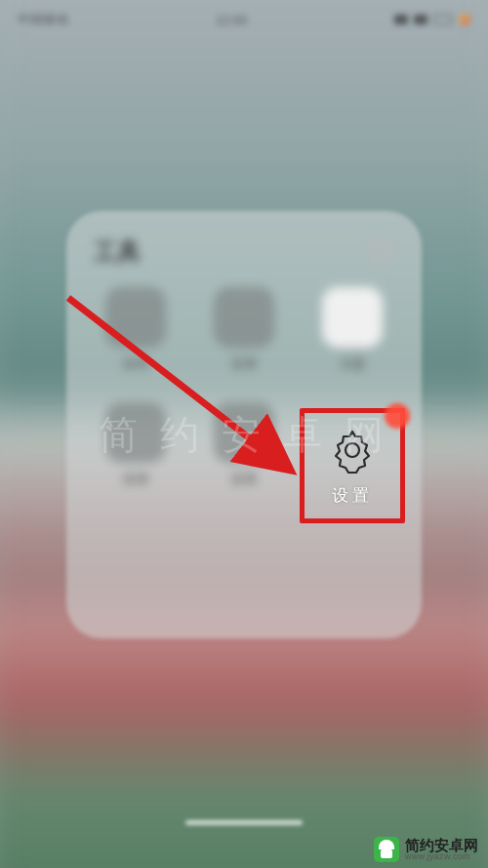 Image resolution: width=488 pixels, height=868 pixels. I want to click on settings-app-highlight: 设置, so click(352, 466).